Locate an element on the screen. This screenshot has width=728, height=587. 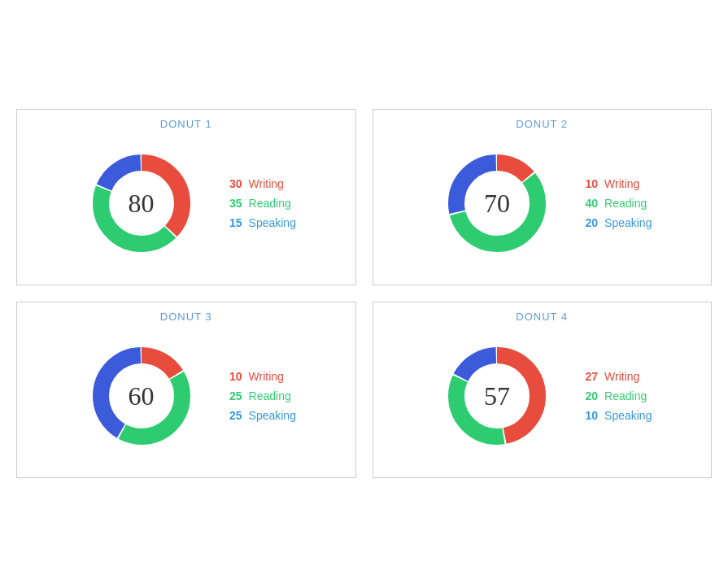
legend-item-writing: 27Writing is located at coordinates (615, 376).